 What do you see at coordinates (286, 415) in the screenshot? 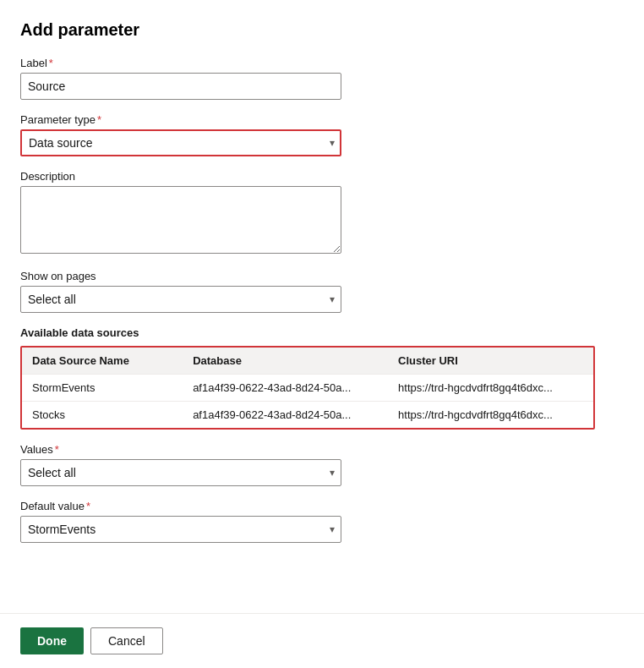
I see `row-1-database: af1a4f39-0622-43ad-8d24-50a...` at bounding box center [286, 415].